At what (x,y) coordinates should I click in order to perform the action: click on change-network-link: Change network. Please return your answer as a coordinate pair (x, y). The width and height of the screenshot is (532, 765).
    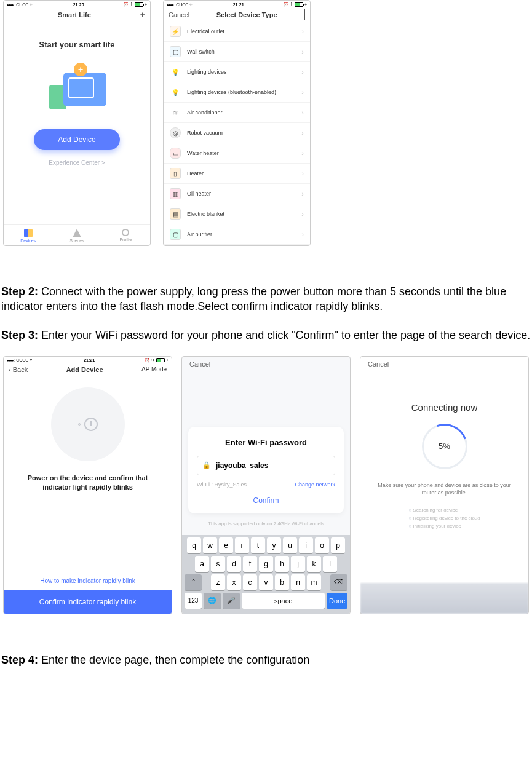
    Looking at the image, I should click on (315, 485).